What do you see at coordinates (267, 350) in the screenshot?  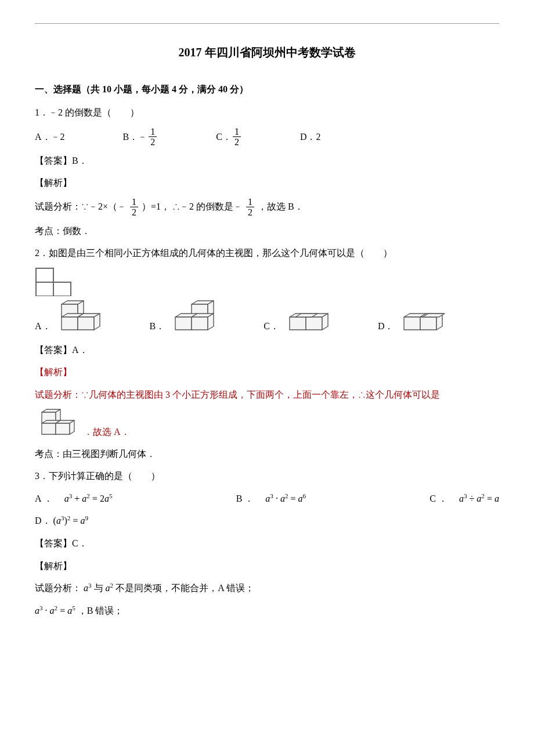 I see `q2-answer: 【答案】A．` at bounding box center [267, 350].